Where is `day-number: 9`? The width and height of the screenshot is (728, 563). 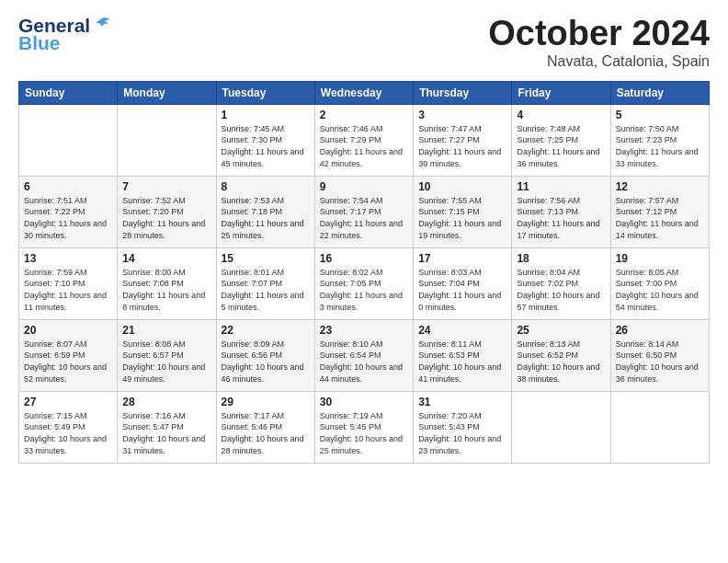
day-number: 9 is located at coordinates (364, 187).